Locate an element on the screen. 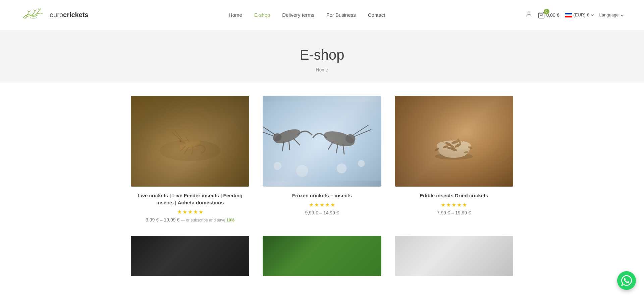 This screenshot has width=644, height=298. product-price-edible-insects: 7,99 € – 19,99 € is located at coordinates (454, 213).